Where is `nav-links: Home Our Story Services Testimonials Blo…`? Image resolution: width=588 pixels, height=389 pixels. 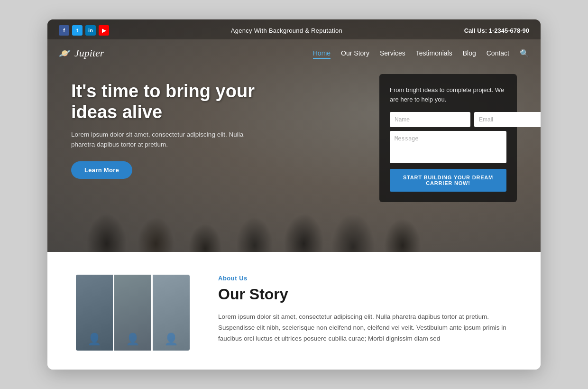
nav-links: Home Our Story Services Testimonials Blo… is located at coordinates (421, 53).